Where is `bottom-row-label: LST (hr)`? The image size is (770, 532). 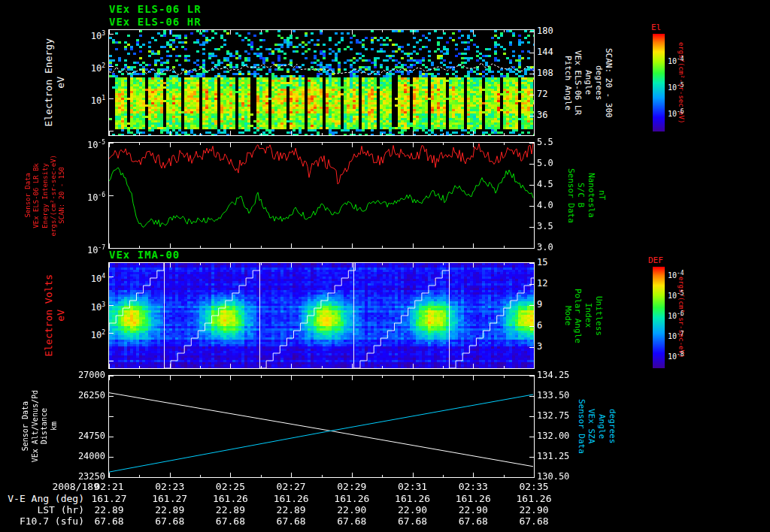
bottom-row-label: LST (hr) is located at coordinates (42, 509).